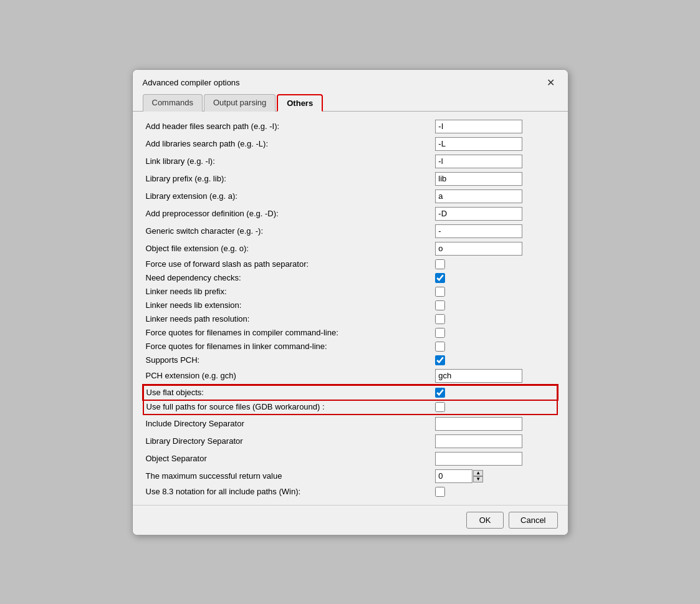 This screenshot has width=700, height=604. Describe the element at coordinates (350, 347) in the screenshot. I see `table-row: Force quotes for filenames in linker com…` at that location.